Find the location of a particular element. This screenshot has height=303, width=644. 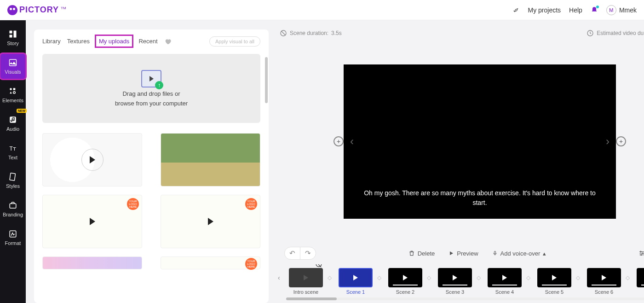

bell-icon is located at coordinates (594, 10).